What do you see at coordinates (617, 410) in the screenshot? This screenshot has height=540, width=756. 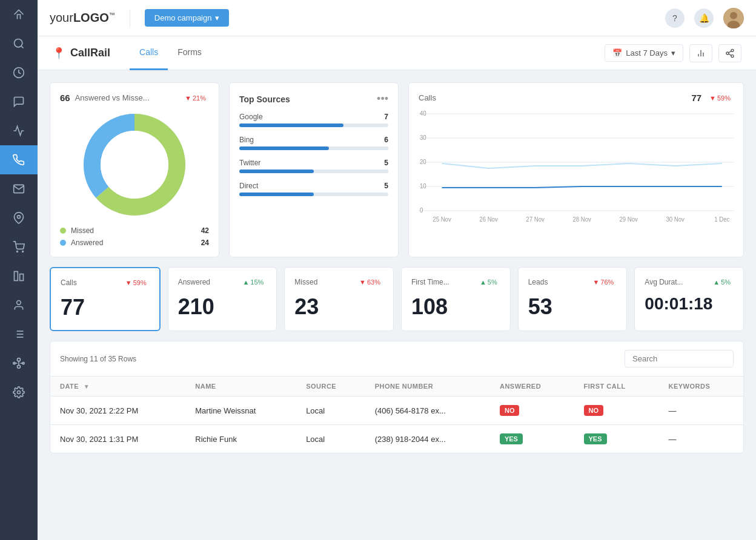 I see `cell-first-call-1: NO` at bounding box center [617, 410].